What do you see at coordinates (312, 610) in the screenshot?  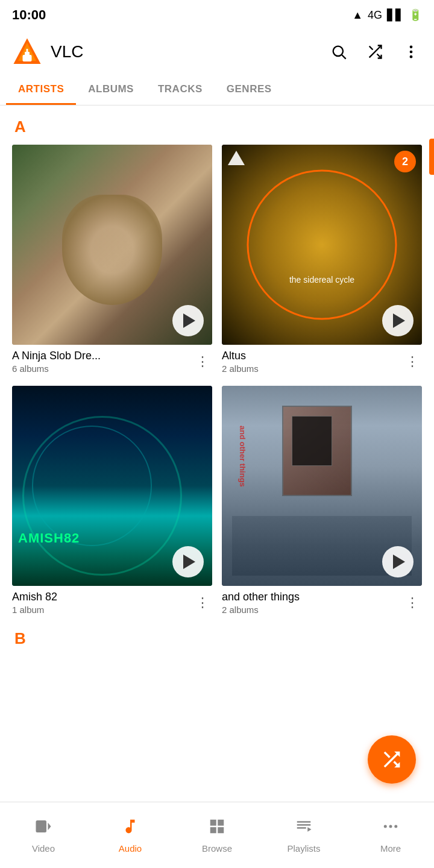 I see `artist-albums-4: 2 albums` at bounding box center [312, 610].